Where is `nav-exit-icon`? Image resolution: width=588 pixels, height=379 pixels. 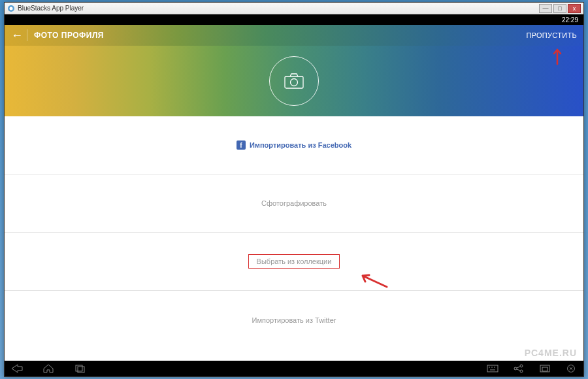
nav-exit-icon is located at coordinates (571, 369).